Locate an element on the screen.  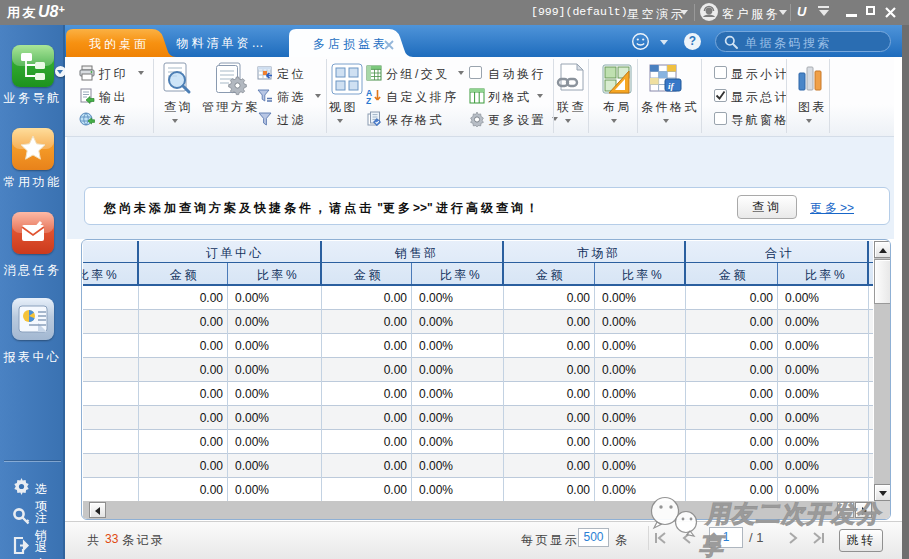
svg-text: Z is located at coordinates (368, 100).